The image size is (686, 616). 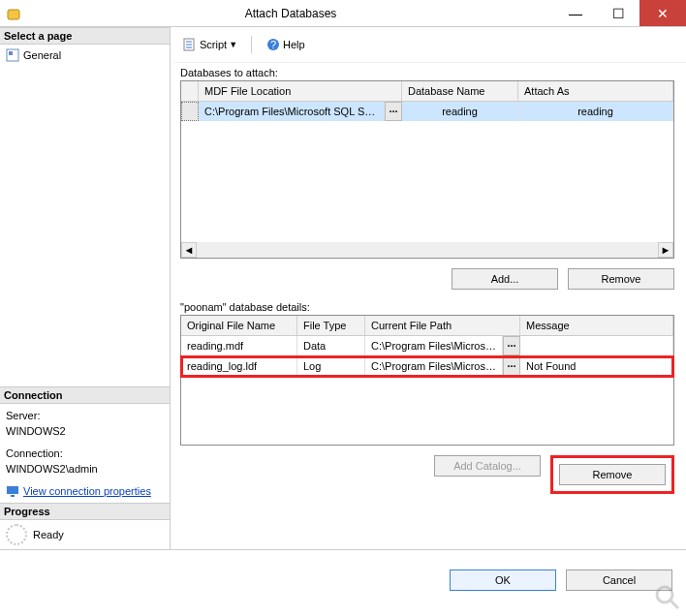 I want to click on connection-value: WINDOWS2\admin, so click(x=85, y=469).